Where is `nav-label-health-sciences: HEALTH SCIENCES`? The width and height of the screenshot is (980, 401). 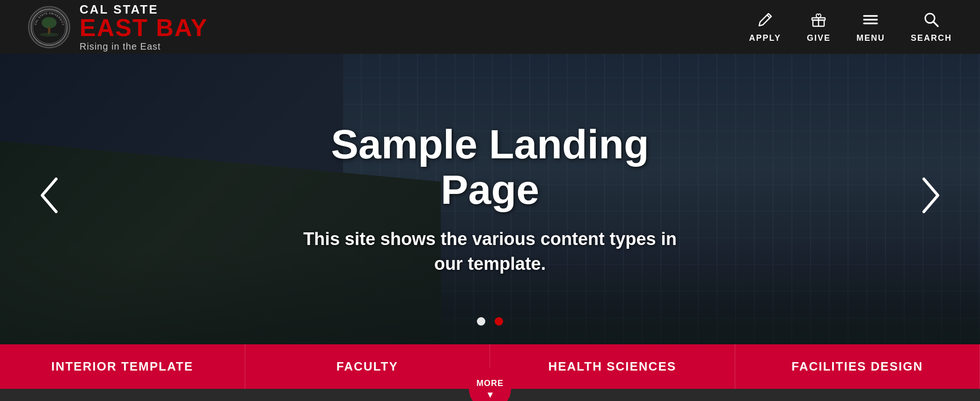 nav-label-health-sciences: HEALTH SCIENCES is located at coordinates (612, 366).